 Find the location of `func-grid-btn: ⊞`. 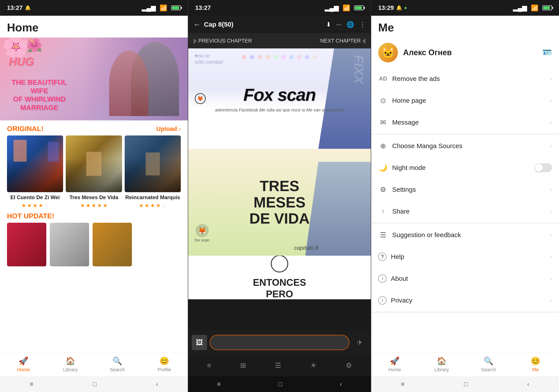

func-grid-btn: ⊞ is located at coordinates (243, 365).